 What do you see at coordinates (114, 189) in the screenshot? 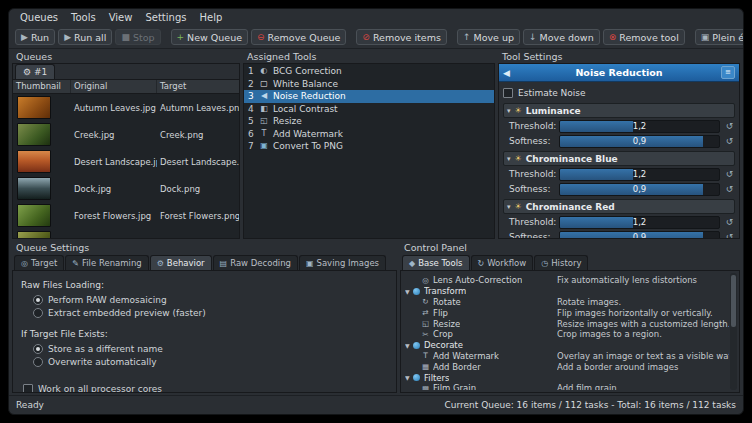
I see `original-filename: Dock.jpg` at bounding box center [114, 189].